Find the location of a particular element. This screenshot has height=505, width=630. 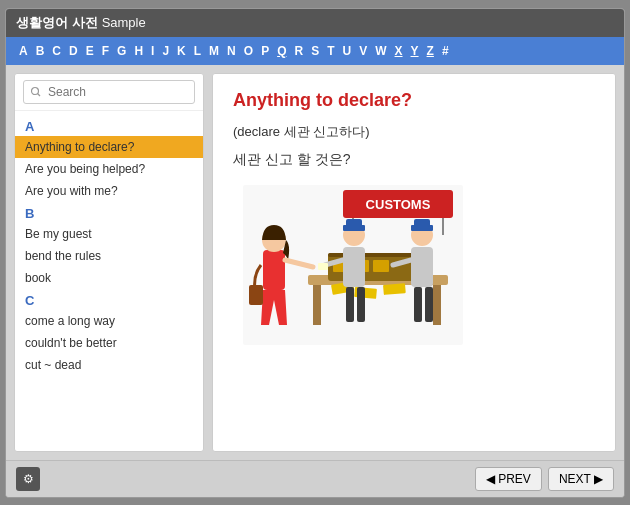

alpha-letter-p: P is located at coordinates (265, 51).